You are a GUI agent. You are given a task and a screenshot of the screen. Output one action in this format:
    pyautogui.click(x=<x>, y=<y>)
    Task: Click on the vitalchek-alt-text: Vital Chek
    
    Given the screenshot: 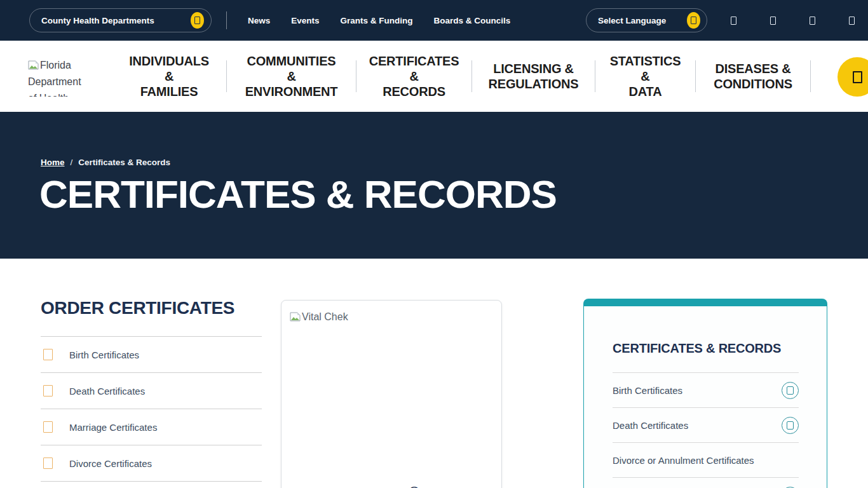 What is the action you would take?
    pyautogui.click(x=325, y=316)
    